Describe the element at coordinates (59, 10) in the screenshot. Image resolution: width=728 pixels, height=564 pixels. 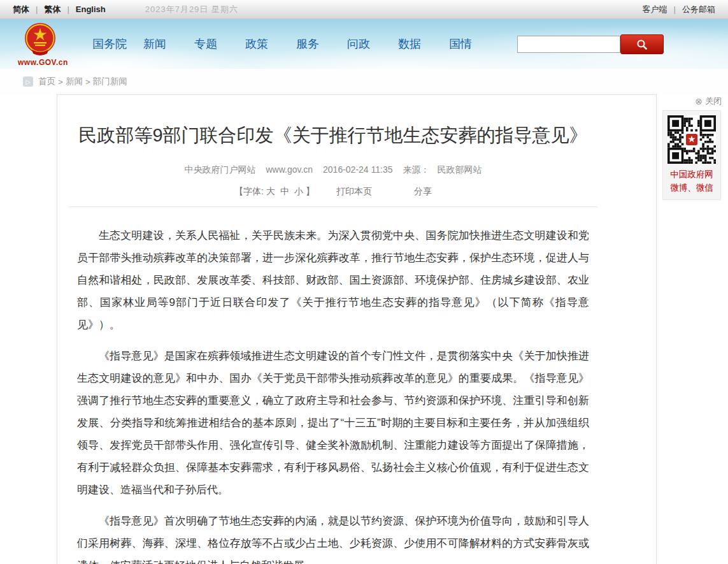
I see `language-switcher: 简体 | 繁体 | English` at that location.